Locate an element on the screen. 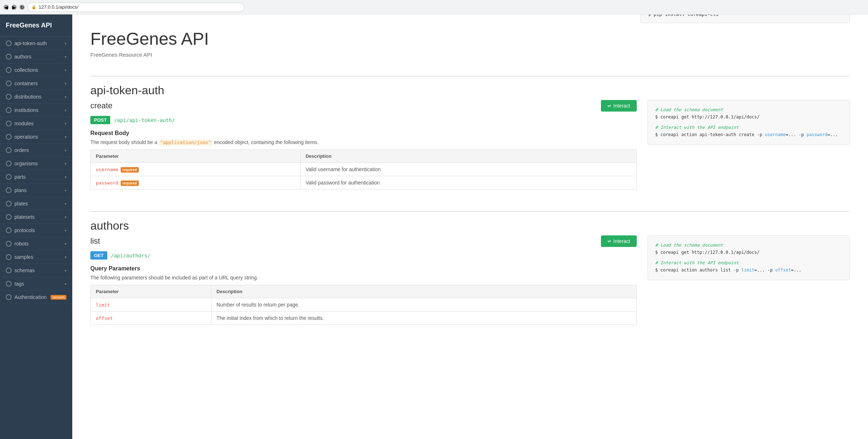  sidebar-item-tags: tags▾ is located at coordinates (36, 284).